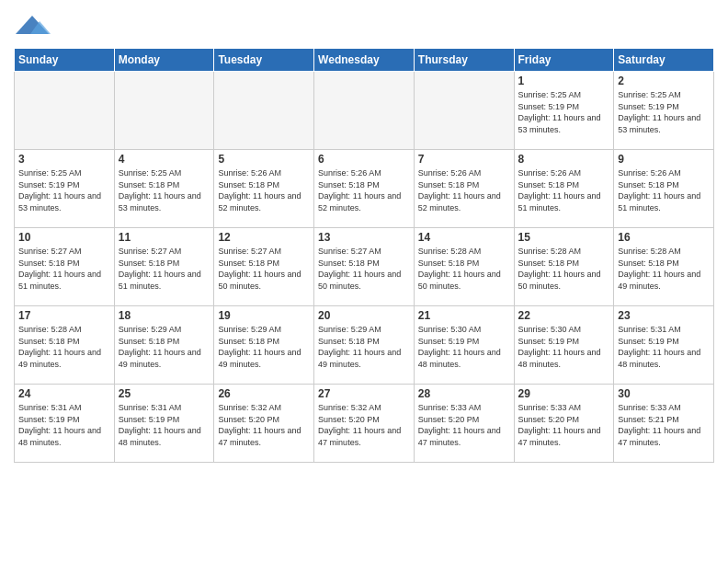 Image resolution: width=728 pixels, height=563 pixels. Describe the element at coordinates (364, 267) in the screenshot. I see `calendar-cell: 13Sunrise: 5:27 AMSunset: 5:18 PMDayligh…` at that location.